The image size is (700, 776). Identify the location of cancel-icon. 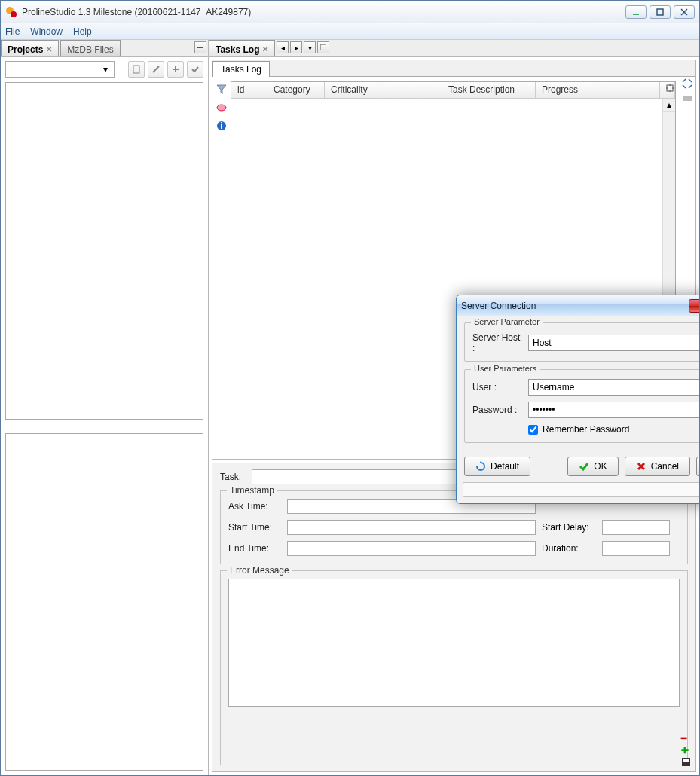
(641, 466).